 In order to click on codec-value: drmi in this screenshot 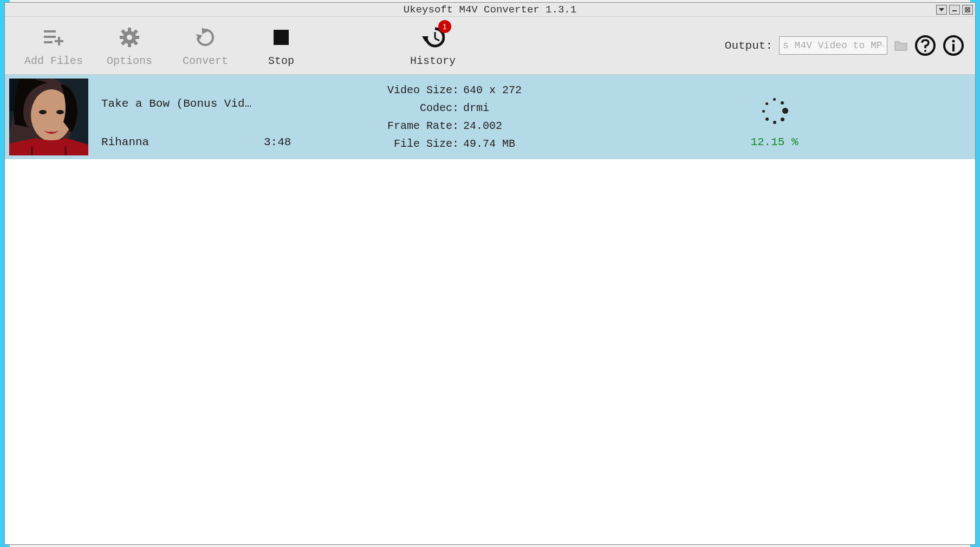, I will do `click(476, 108)`.